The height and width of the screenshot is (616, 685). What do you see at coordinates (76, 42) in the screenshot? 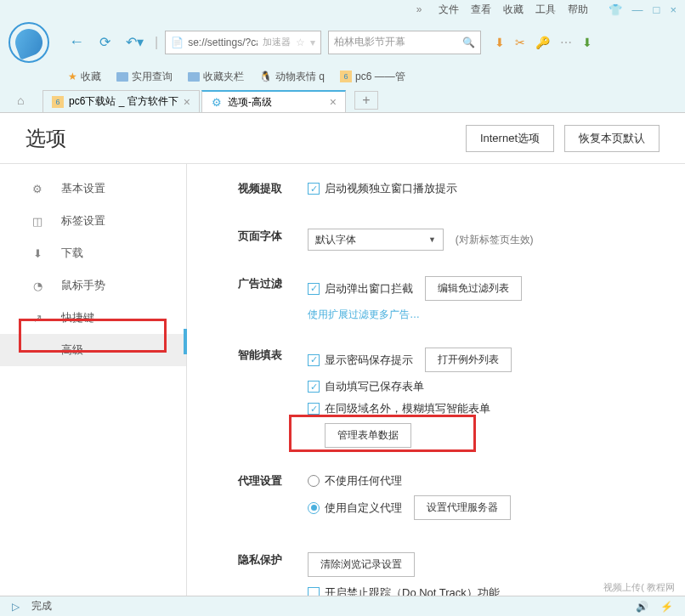
I see `back-button: ←` at bounding box center [76, 42].